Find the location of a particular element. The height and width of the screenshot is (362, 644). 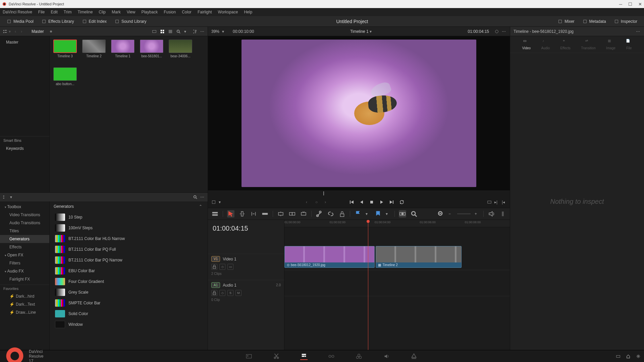

meters-icon is located at coordinates (503, 214).